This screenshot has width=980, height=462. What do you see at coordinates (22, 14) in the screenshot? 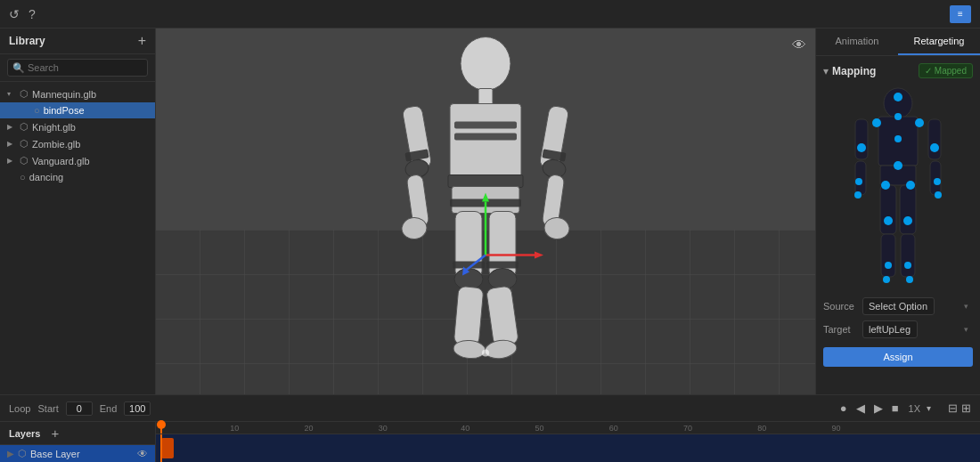
I see `top-bar-icons: ↺ ?` at bounding box center [22, 14].